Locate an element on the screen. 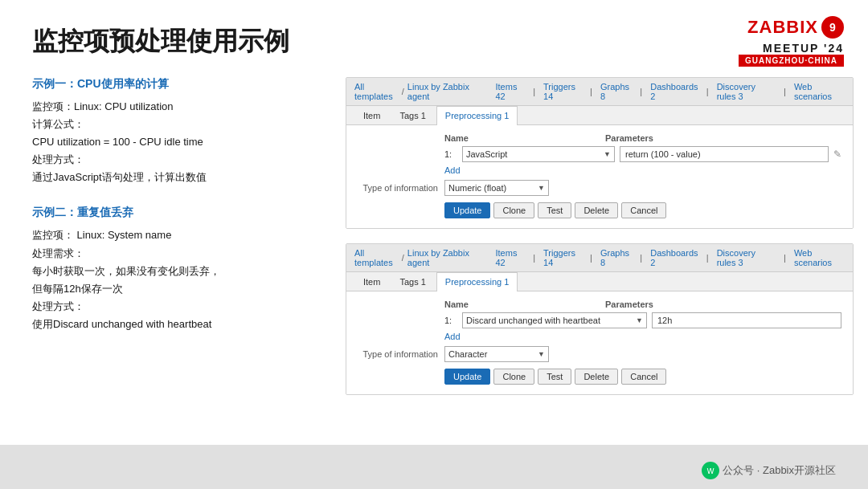 The height and width of the screenshot is (489, 868). tabs-1: Item Tags 1 Preprocessing 1 is located at coordinates (600, 116).